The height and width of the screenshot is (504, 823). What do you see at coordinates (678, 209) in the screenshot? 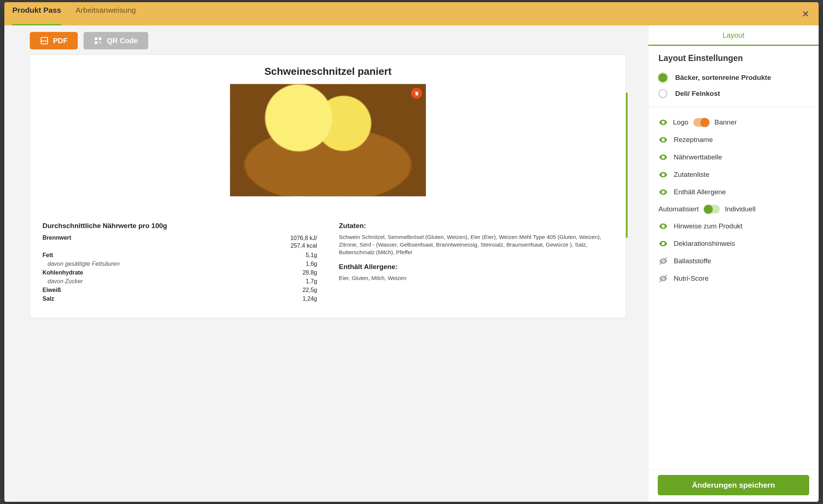
I see `auto-label: Automatisiert` at bounding box center [678, 209].